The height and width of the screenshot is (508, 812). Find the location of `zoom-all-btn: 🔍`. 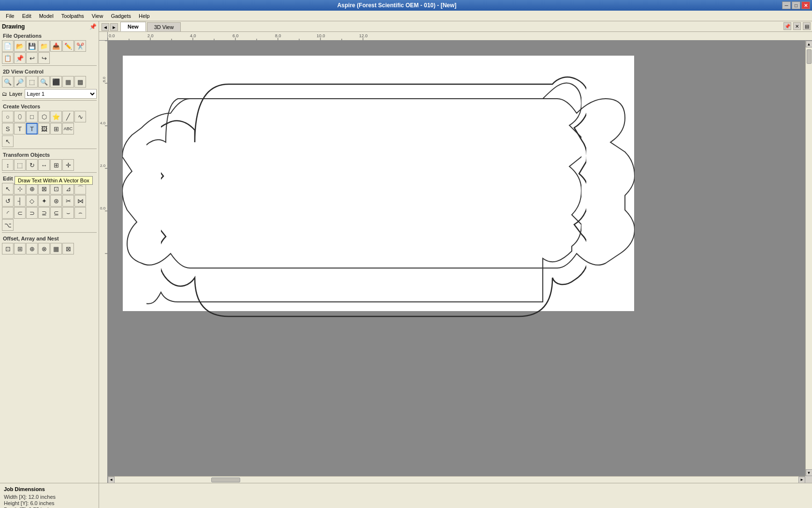

zoom-all-btn: 🔍 is located at coordinates (8, 82).